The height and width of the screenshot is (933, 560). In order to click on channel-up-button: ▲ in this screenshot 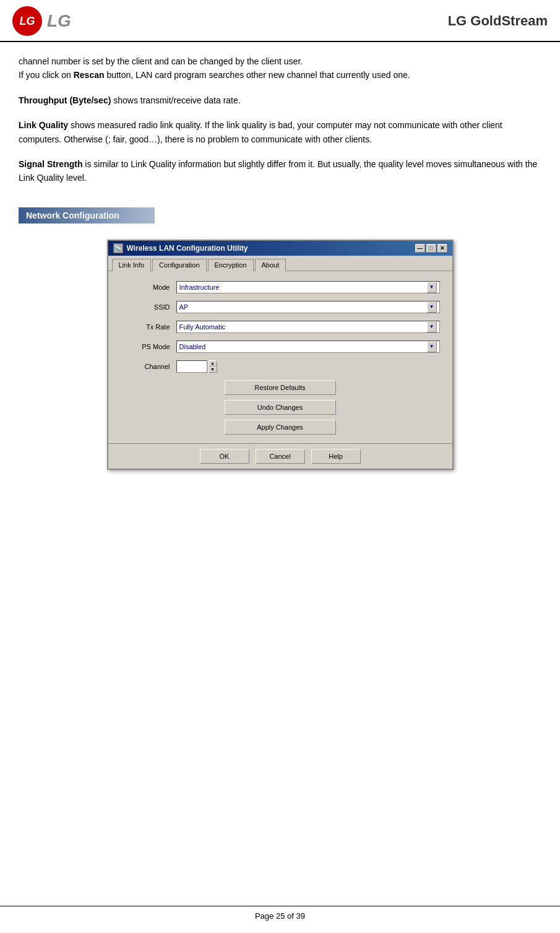, I will do `click(213, 363)`.